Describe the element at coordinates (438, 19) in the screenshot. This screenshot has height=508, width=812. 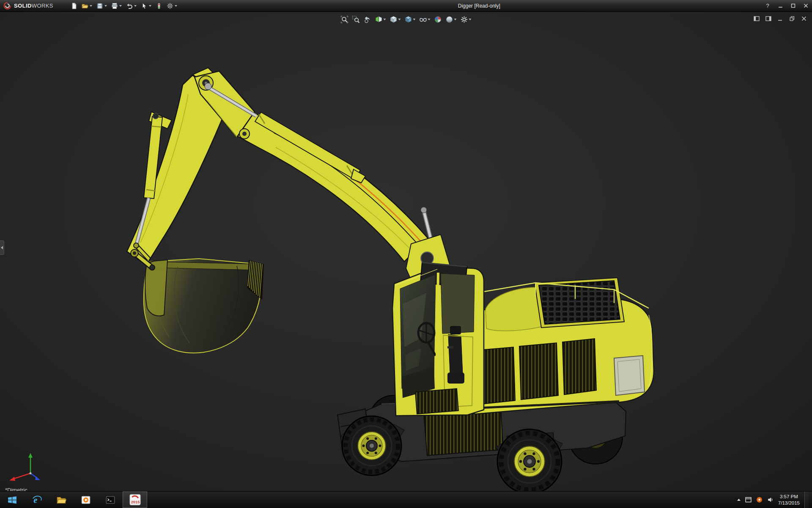
I see `edit-appearance-button` at that location.